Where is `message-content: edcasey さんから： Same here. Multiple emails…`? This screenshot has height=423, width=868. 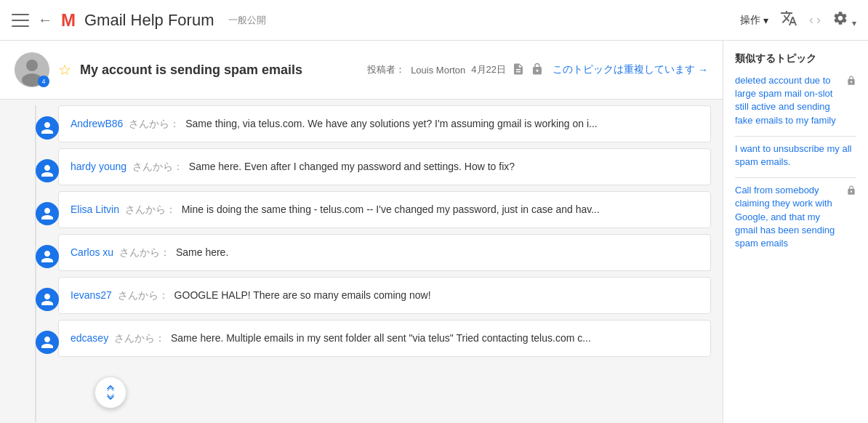 message-content: edcasey さんから： Same here. Multiple emails… is located at coordinates (385, 339).